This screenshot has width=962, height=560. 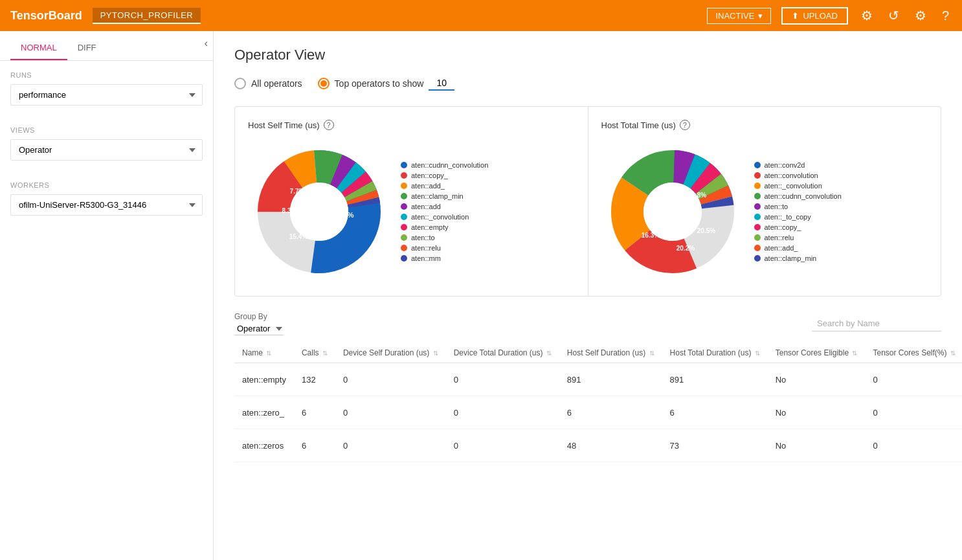 What do you see at coordinates (444, 227) in the screenshot?
I see `legend-item: aten::empty` at bounding box center [444, 227].